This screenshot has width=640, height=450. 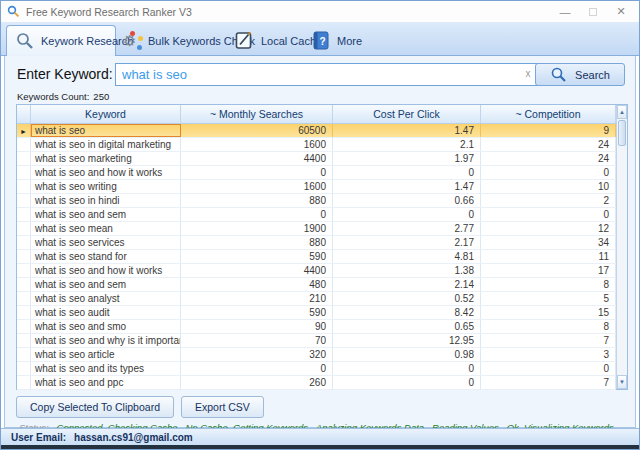 I want to click on keywords-count: Keywords Count:250, so click(x=63, y=96).